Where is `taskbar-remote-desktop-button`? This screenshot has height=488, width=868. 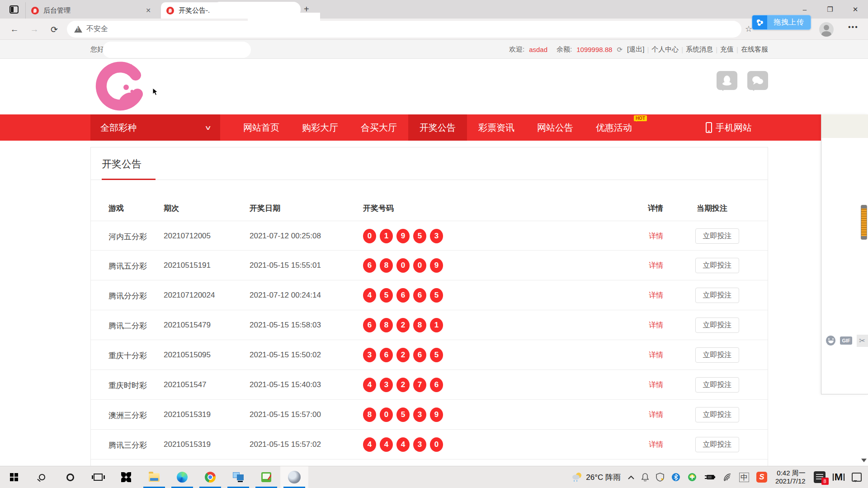
taskbar-remote-desktop-button is located at coordinates (238, 477).